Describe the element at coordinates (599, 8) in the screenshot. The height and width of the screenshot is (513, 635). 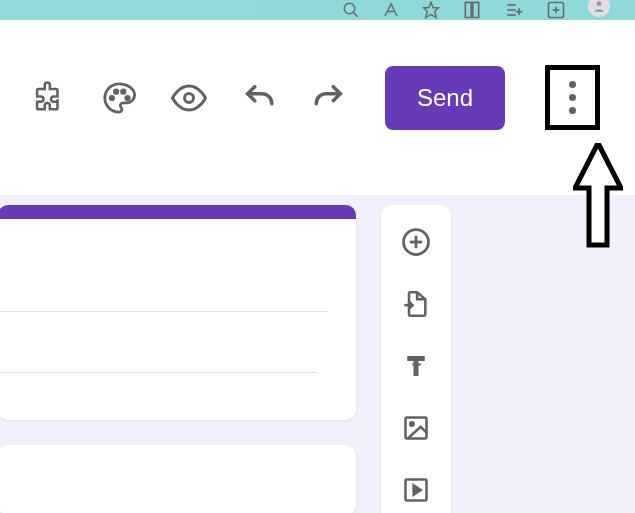
I see `profile-avatar` at that location.